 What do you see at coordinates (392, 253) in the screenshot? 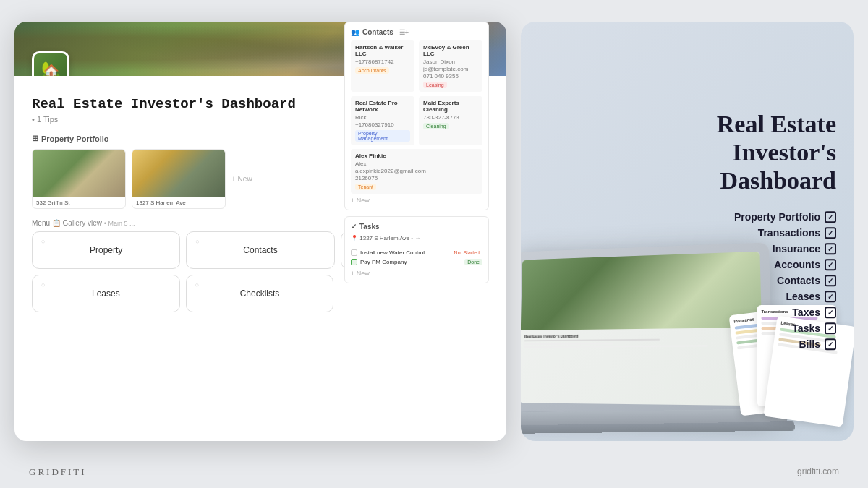
I see `task-1-label: Install new Water Control` at bounding box center [392, 253].